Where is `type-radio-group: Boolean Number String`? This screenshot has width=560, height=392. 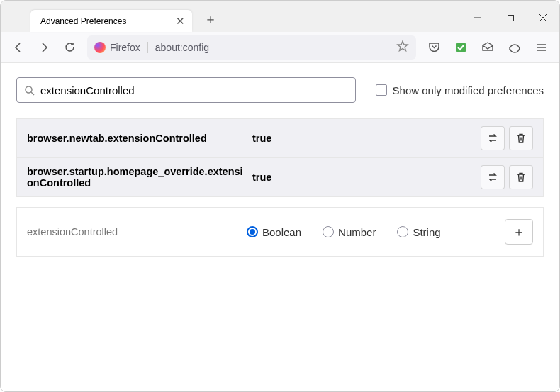 type-radio-group: Boolean Number String is located at coordinates (376, 233).